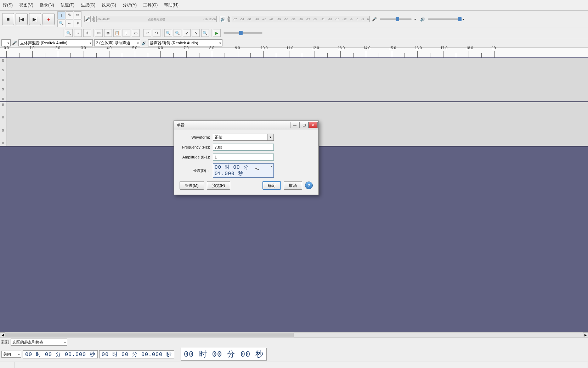 This screenshot has width=588, height=368. Describe the element at coordinates (69, 19) in the screenshot. I see `tool-palette: I ✎ ✏ 🔍 ↔ ✳` at that location.